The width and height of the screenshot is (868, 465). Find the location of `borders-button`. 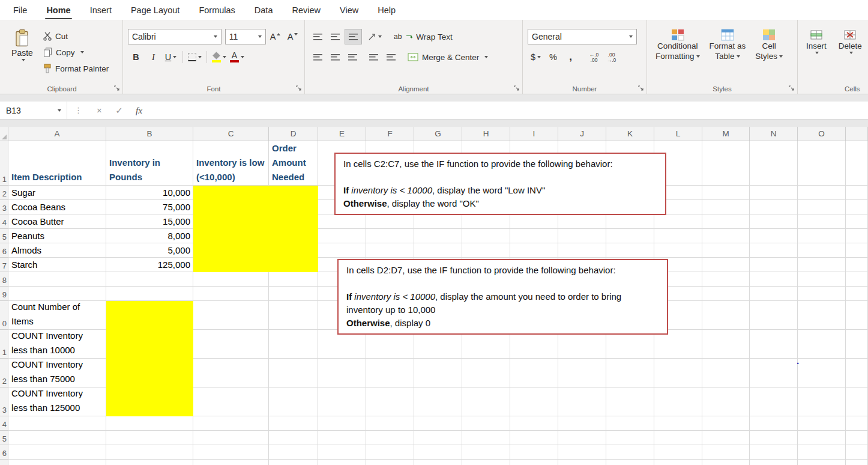

borders-button is located at coordinates (194, 57).